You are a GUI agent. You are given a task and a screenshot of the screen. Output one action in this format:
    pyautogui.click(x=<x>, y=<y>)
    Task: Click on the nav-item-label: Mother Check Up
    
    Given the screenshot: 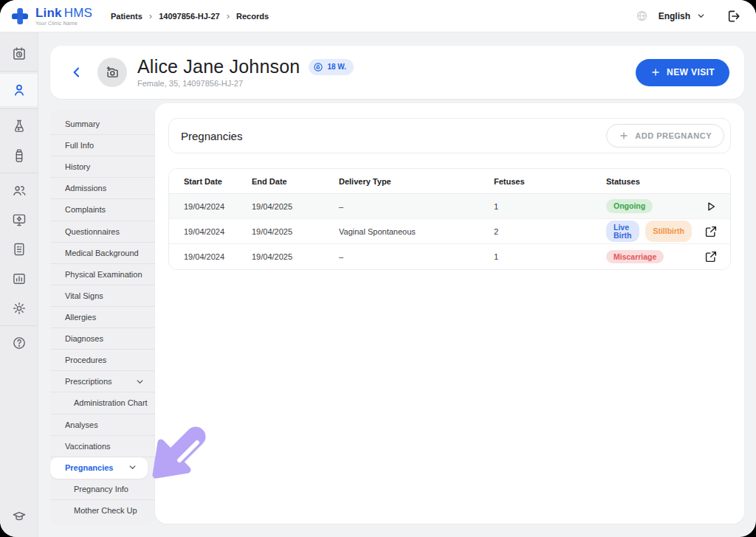 What is the action you would take?
    pyautogui.click(x=106, y=510)
    